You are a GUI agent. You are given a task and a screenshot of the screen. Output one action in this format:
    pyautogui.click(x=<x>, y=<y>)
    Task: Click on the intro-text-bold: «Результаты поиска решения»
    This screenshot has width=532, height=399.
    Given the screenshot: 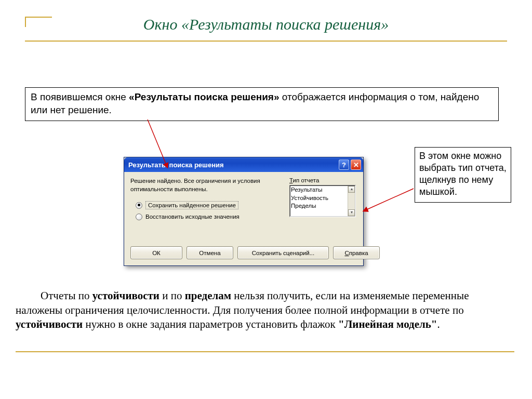 What is the action you would take?
    pyautogui.click(x=204, y=97)
    